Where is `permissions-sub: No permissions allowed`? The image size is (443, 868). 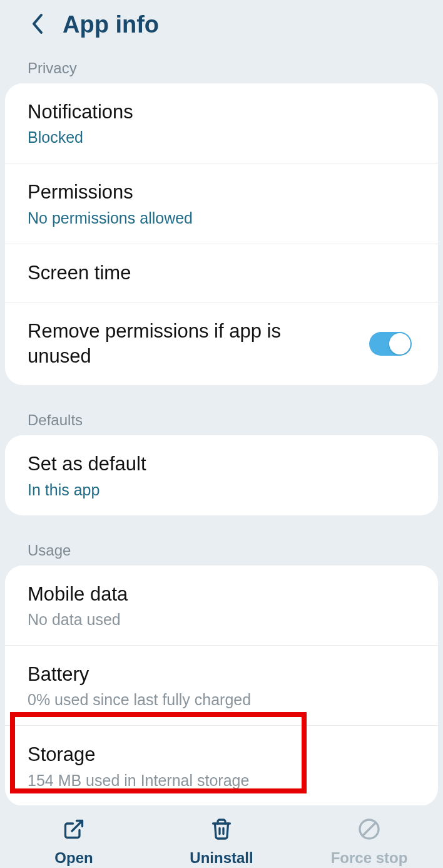 permissions-sub: No permissions allowed is located at coordinates (110, 218).